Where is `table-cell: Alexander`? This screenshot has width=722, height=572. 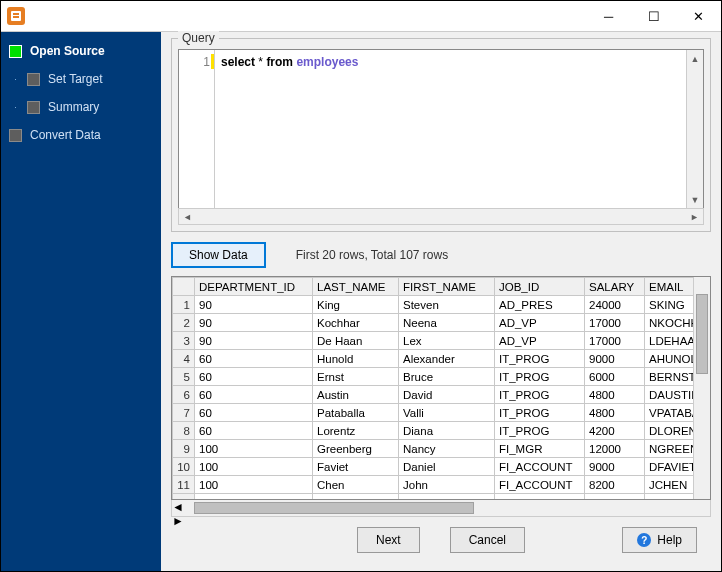 table-cell: Alexander is located at coordinates (447, 359).